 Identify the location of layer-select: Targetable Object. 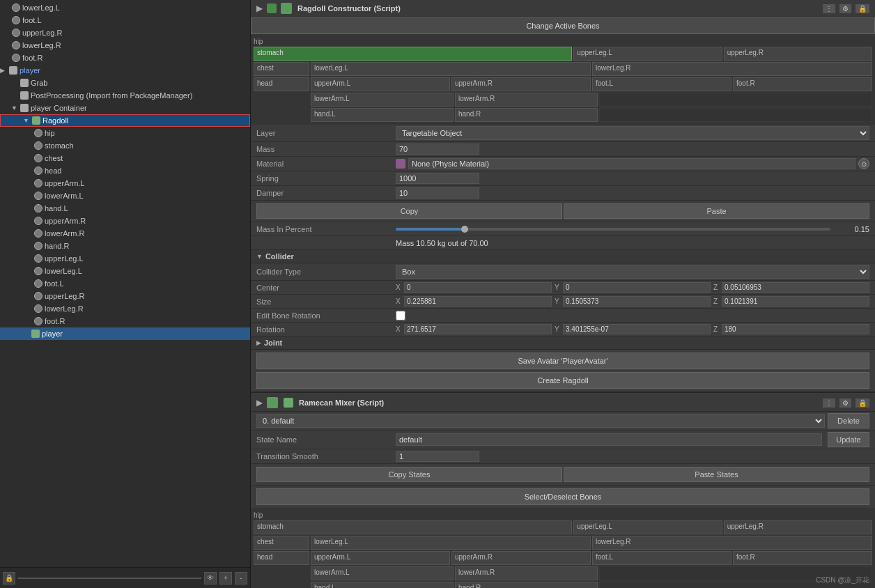
(633, 133).